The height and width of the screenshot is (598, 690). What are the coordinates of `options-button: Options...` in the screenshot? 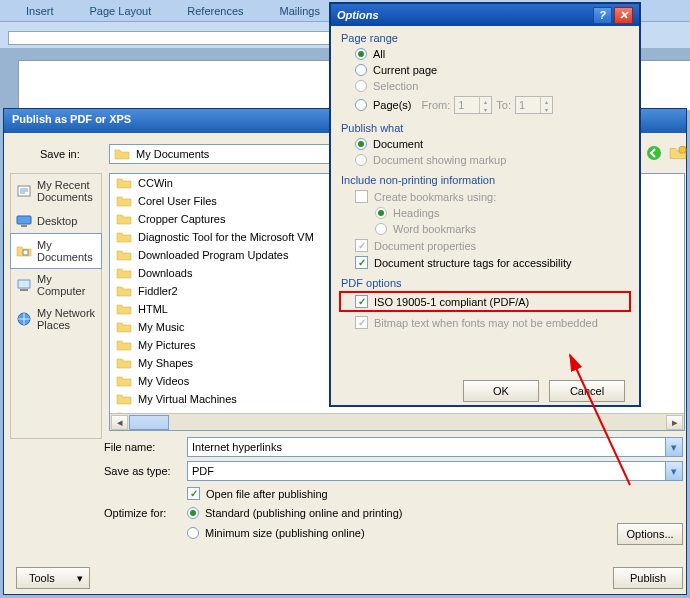 It's located at (650, 534).